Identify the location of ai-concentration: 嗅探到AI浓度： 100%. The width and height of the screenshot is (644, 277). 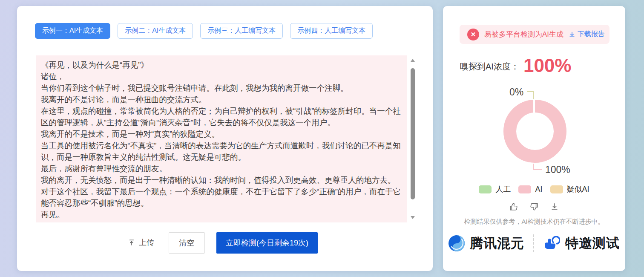
(515, 66).